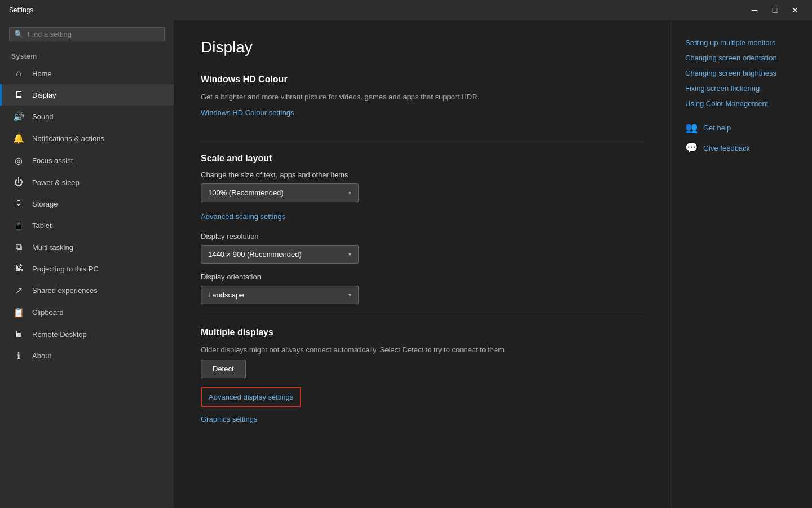 The width and height of the screenshot is (812, 508). Describe the element at coordinates (19, 182) in the screenshot. I see `power-icon: ⏻` at that location.